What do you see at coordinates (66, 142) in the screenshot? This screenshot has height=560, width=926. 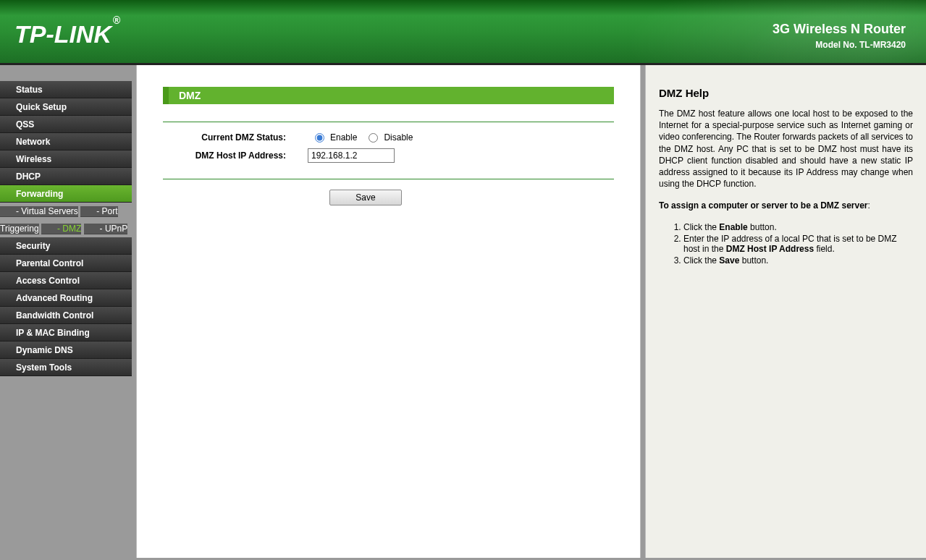 I see `nav-network: Network` at bounding box center [66, 142].